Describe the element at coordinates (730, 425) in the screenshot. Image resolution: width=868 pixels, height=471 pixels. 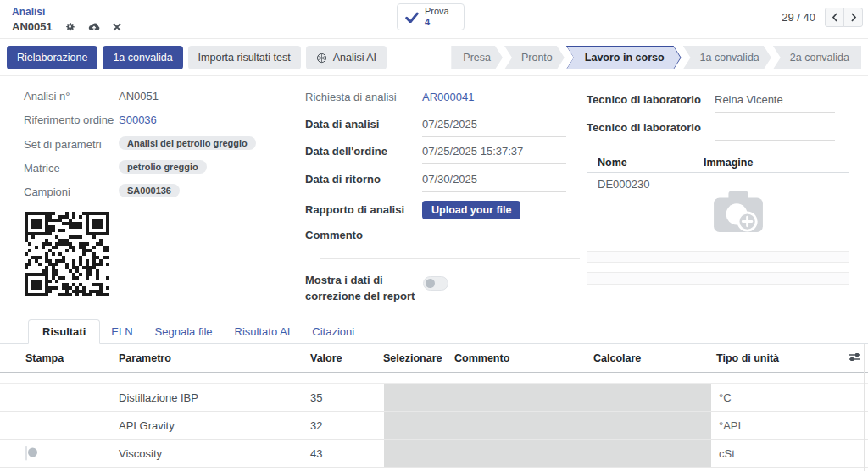
I see `unit-cell: °API` at that location.